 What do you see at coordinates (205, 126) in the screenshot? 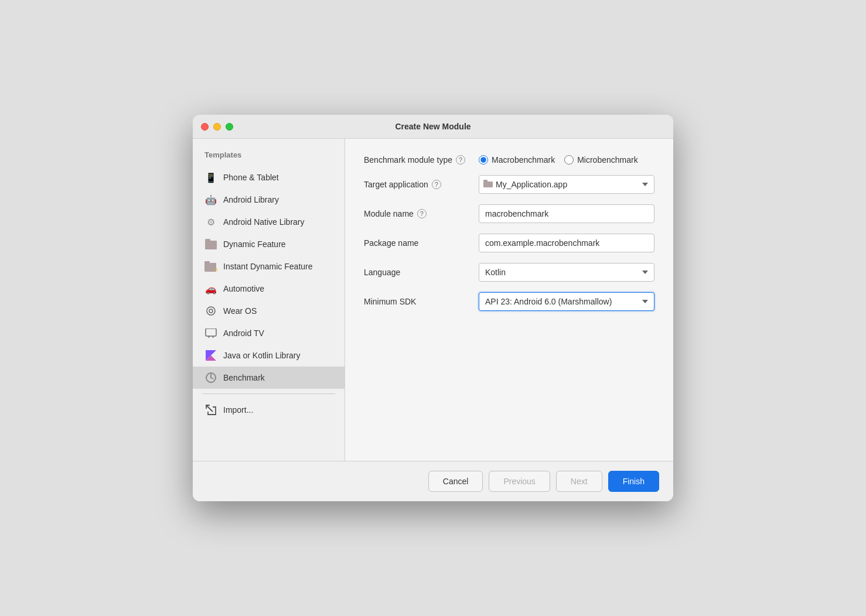
I see `close-button` at bounding box center [205, 126].